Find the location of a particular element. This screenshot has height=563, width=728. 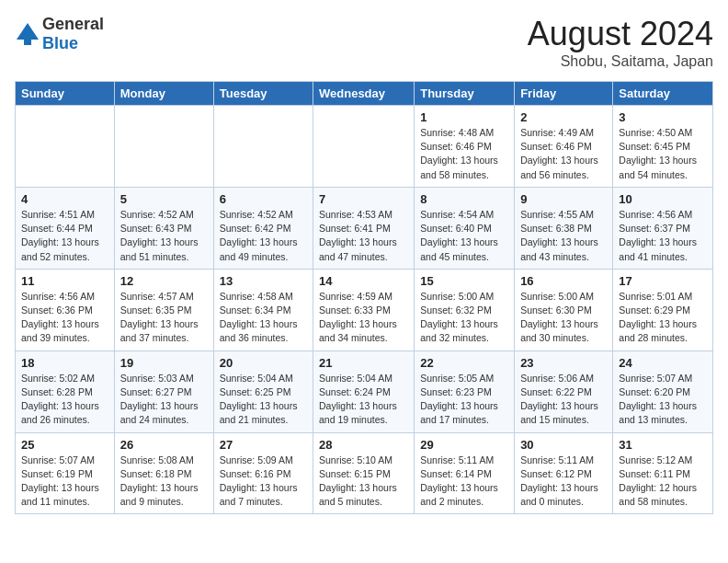

day-number: 17 is located at coordinates (663, 282).